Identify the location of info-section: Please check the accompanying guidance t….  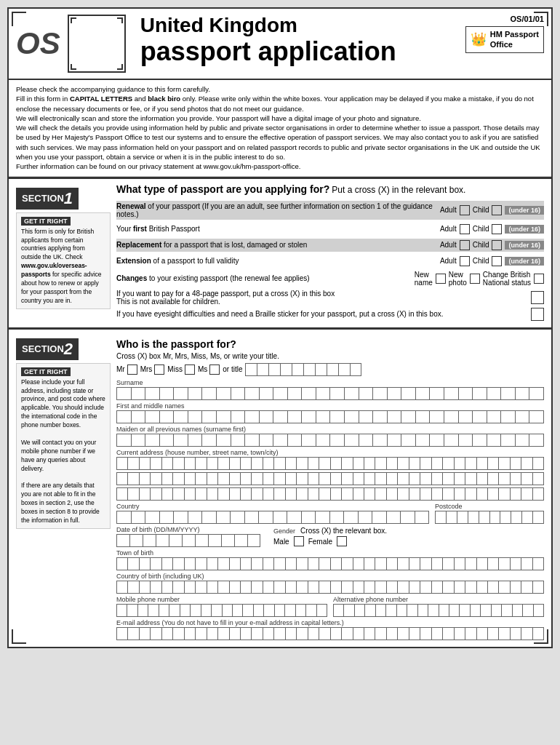
(280, 128).